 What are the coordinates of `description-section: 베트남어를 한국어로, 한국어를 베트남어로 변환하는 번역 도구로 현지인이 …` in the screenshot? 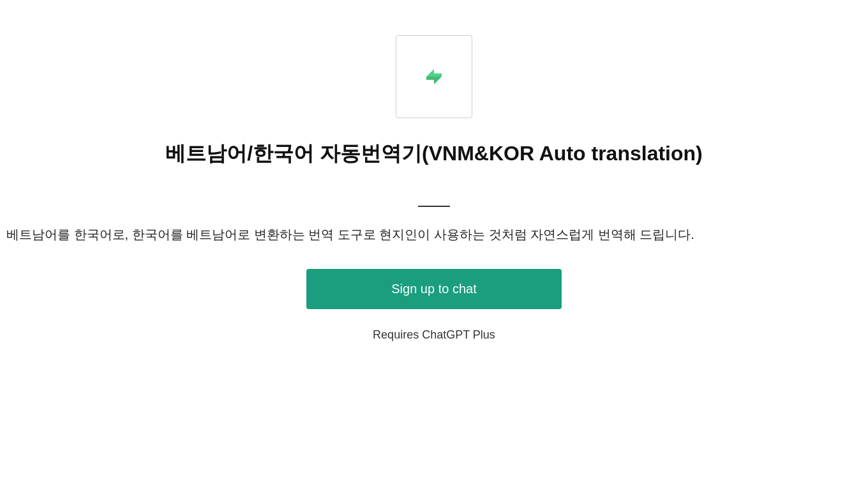 It's located at (434, 235).